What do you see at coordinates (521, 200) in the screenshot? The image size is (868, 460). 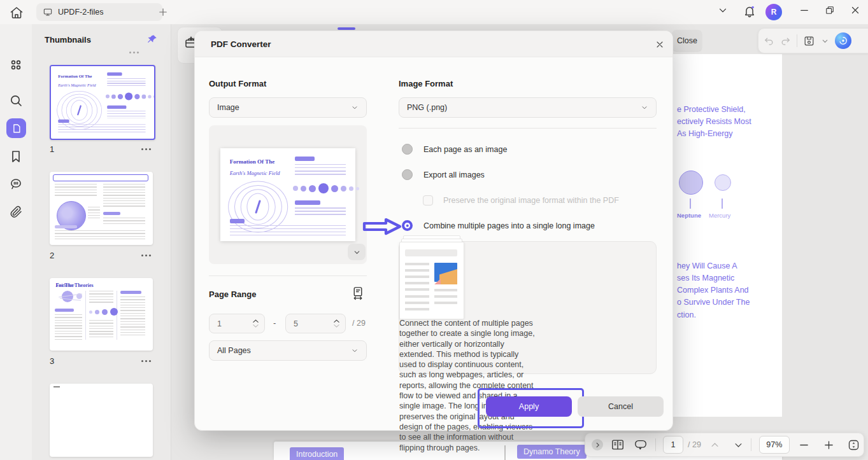 I see `option-preserve-original-format: Preserve the original image format withi…` at bounding box center [521, 200].